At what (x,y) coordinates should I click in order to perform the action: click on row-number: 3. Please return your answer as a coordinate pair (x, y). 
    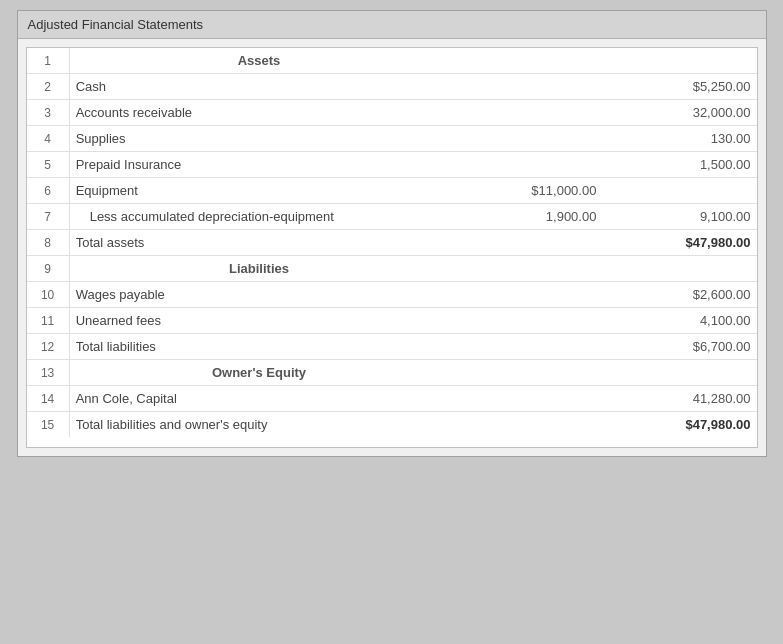
    Looking at the image, I should click on (48, 113).